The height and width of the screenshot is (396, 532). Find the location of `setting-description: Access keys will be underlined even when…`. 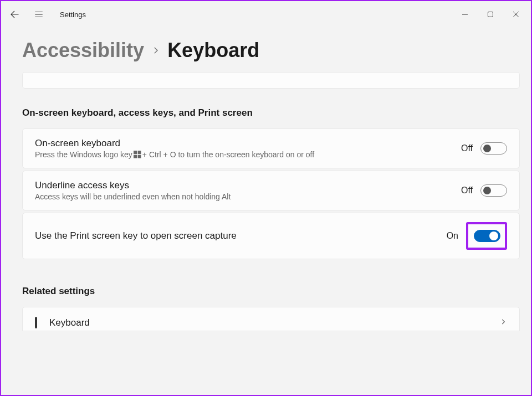

setting-description: Access keys will be underlined even when… is located at coordinates (133, 197).